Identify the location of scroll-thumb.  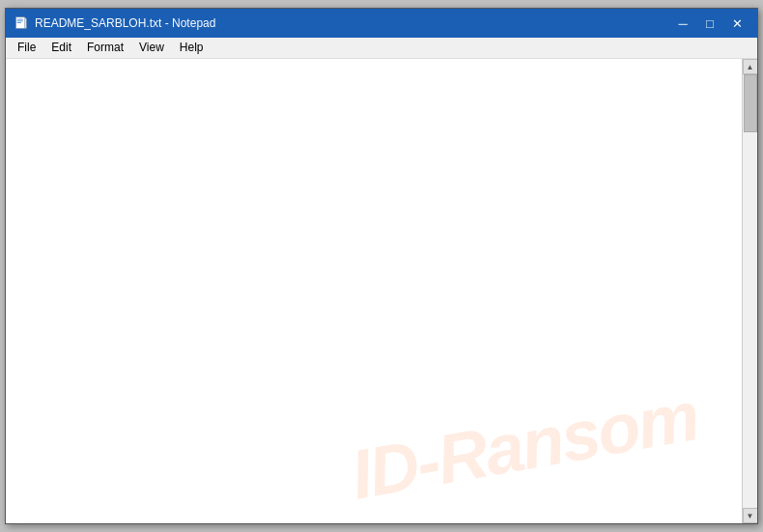
(750, 103).